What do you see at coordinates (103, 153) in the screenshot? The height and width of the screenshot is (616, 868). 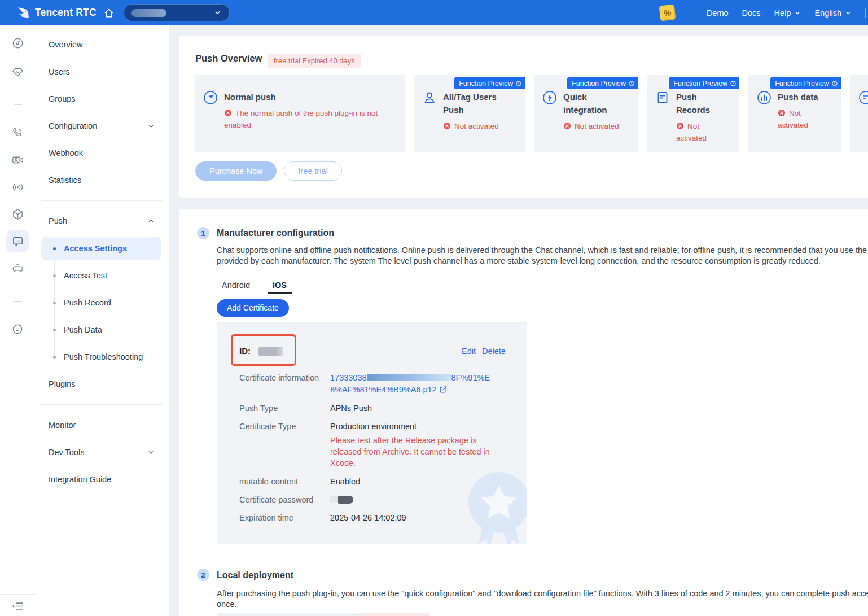 I see `sidebar-item-webhook: Webhook` at bounding box center [103, 153].